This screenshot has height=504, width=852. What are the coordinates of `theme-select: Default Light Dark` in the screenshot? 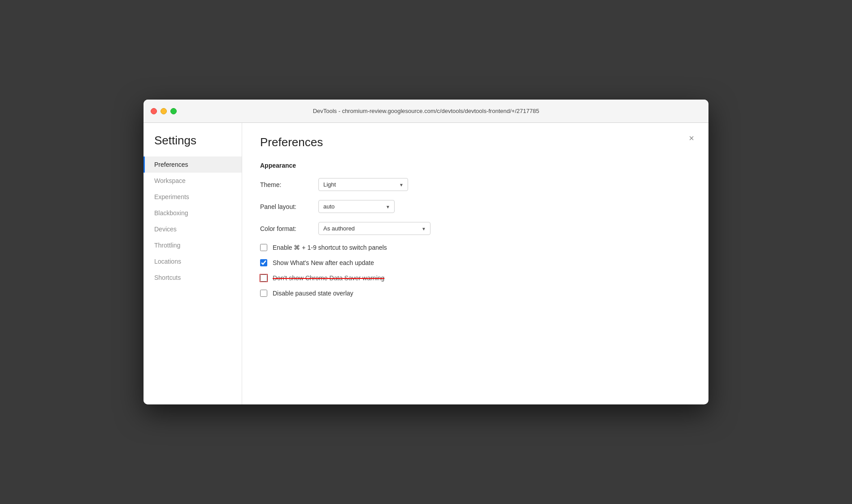 It's located at (363, 185).